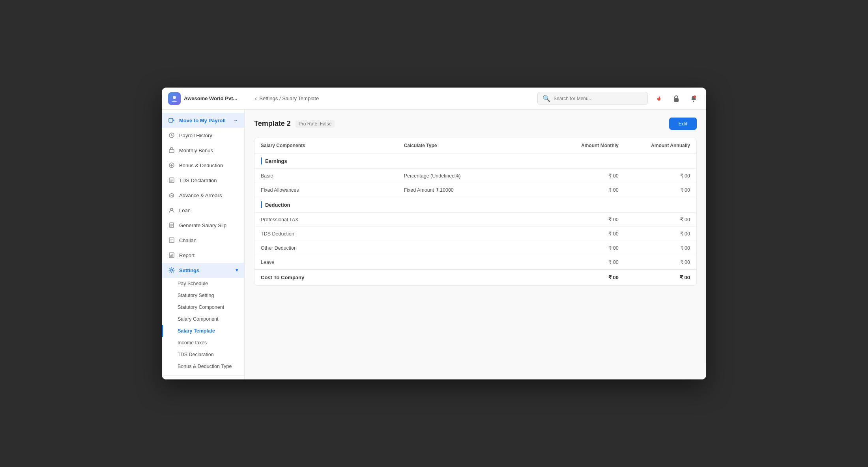  Describe the element at coordinates (203, 210) in the screenshot. I see `sidebar-item-loan: Loan` at that location.